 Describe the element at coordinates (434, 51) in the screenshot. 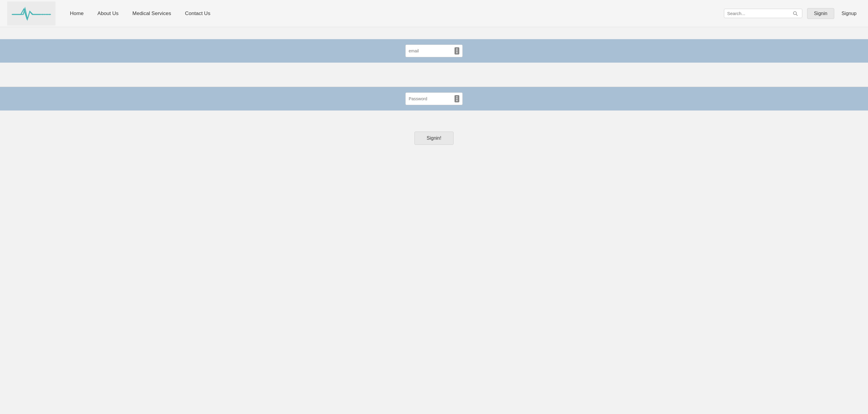

I see `email-form-row` at that location.